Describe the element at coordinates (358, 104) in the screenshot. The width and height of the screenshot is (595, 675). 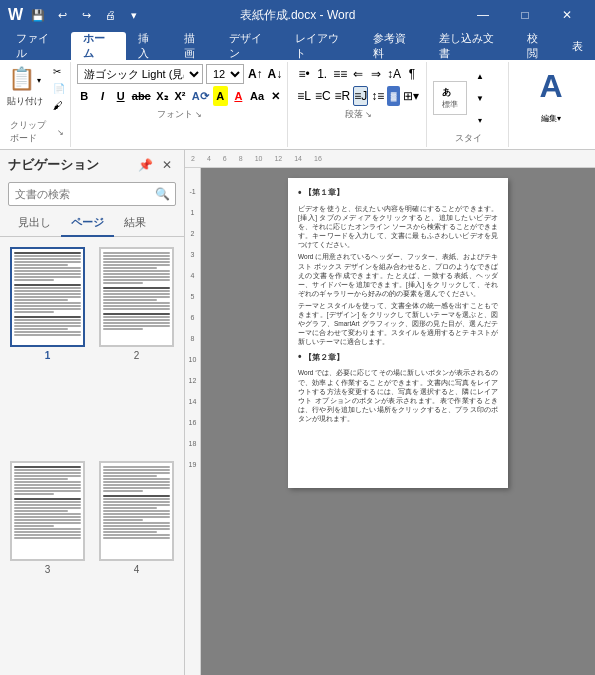
I see `paragraph-group: ≡• 1. ≡≡ ⇐ ⇒ ↕A ¶ ≡L ≡C ≡R ≡J ↕≡ ▓ ⊞▾ 段落…` at that location.